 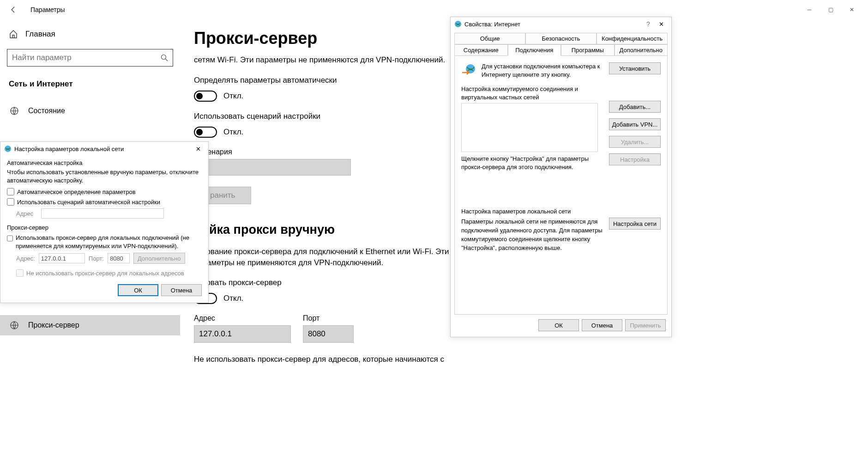 What do you see at coordinates (809, 10) in the screenshot?
I see `minimize-button: ─` at bounding box center [809, 10].